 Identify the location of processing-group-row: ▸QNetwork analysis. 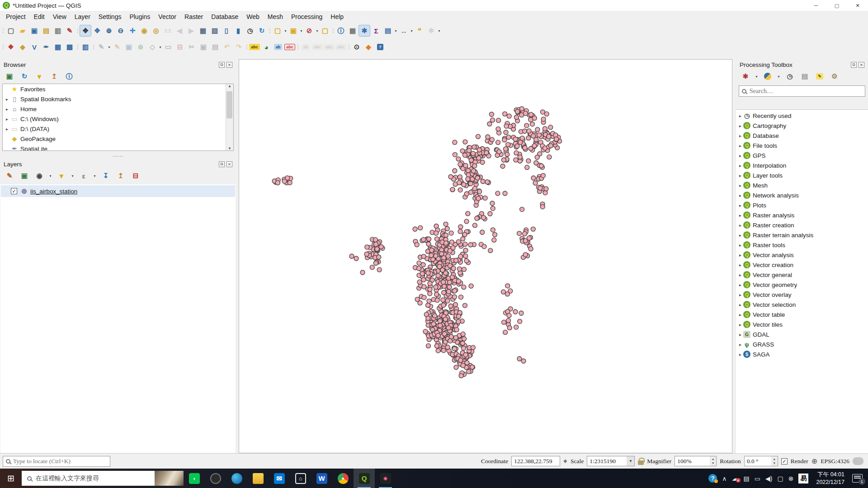
(802, 195).